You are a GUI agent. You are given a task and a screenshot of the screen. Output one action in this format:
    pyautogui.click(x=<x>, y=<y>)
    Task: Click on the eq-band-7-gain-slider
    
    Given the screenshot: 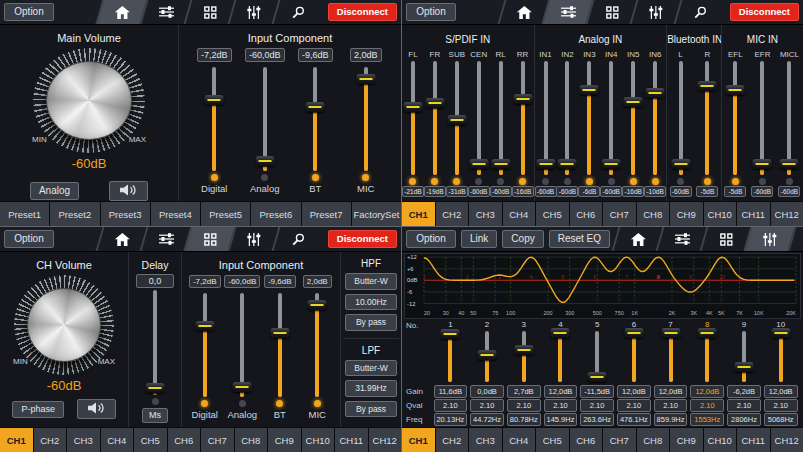 What is the action you would take?
    pyautogui.click(x=671, y=356)
    